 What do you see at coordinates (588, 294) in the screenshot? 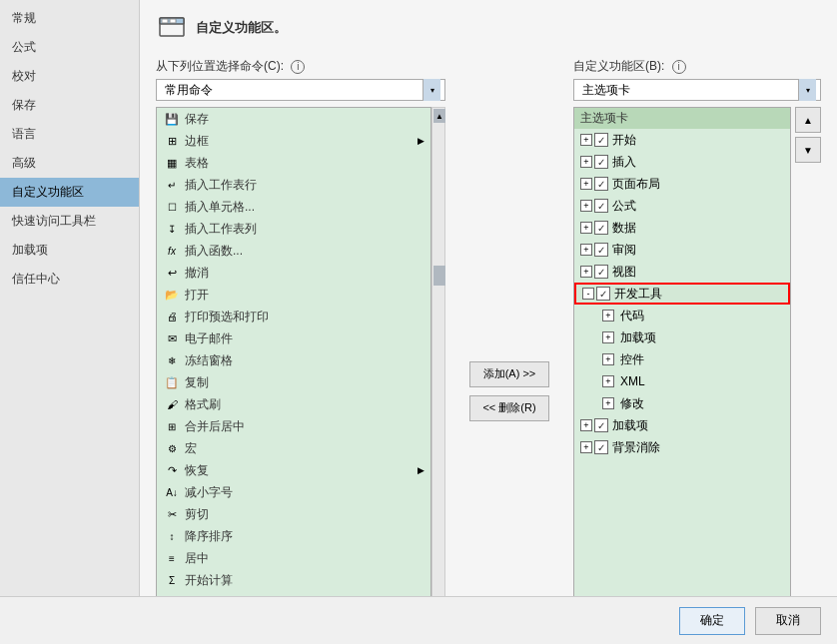
I see `expand-kaifa: -` at bounding box center [588, 294].